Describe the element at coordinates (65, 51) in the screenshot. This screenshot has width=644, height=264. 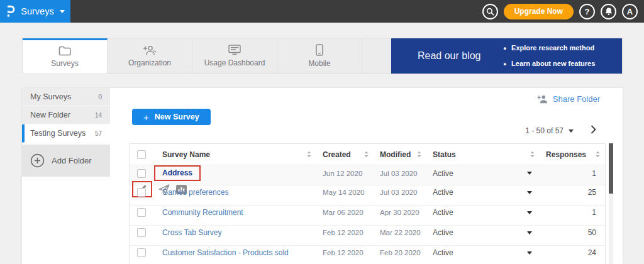
I see `folder-icon` at that location.